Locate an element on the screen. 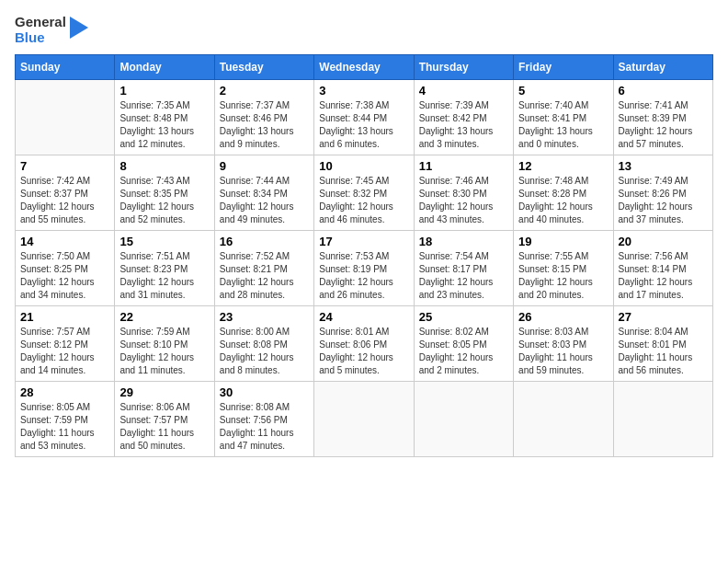  day-number: 13 is located at coordinates (664, 166).